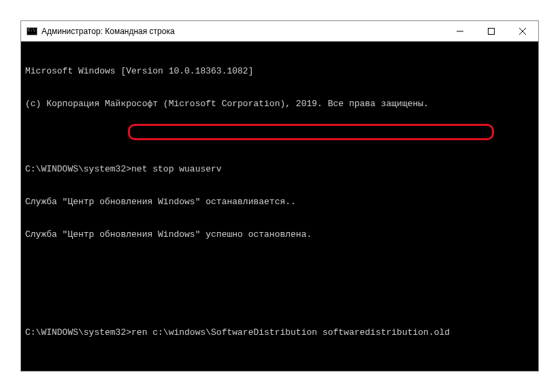 Image resolution: width=560 pixels, height=392 pixels. What do you see at coordinates (491, 31) in the screenshot?
I see `window-controls` at bounding box center [491, 31].